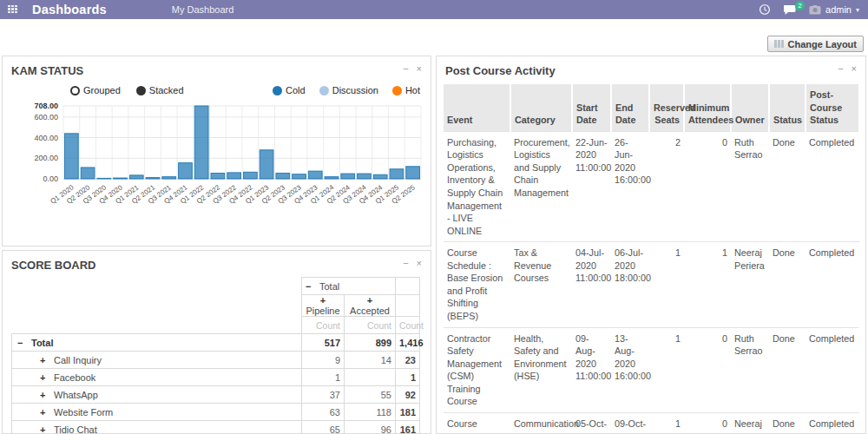  What do you see at coordinates (69, 10) in the screenshot?
I see `app-title: Dashboards` at bounding box center [69, 10].